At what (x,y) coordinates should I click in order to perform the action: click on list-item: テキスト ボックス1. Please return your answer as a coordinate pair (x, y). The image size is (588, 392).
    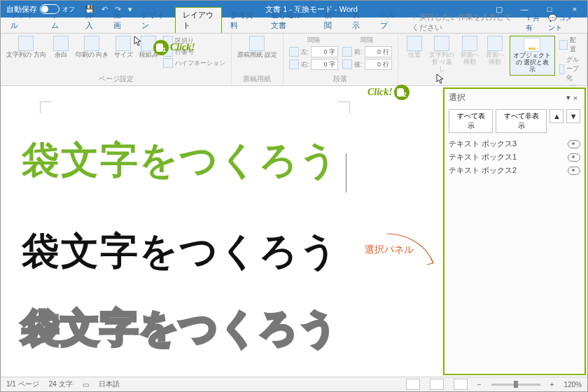
    Looking at the image, I should click on (514, 157).